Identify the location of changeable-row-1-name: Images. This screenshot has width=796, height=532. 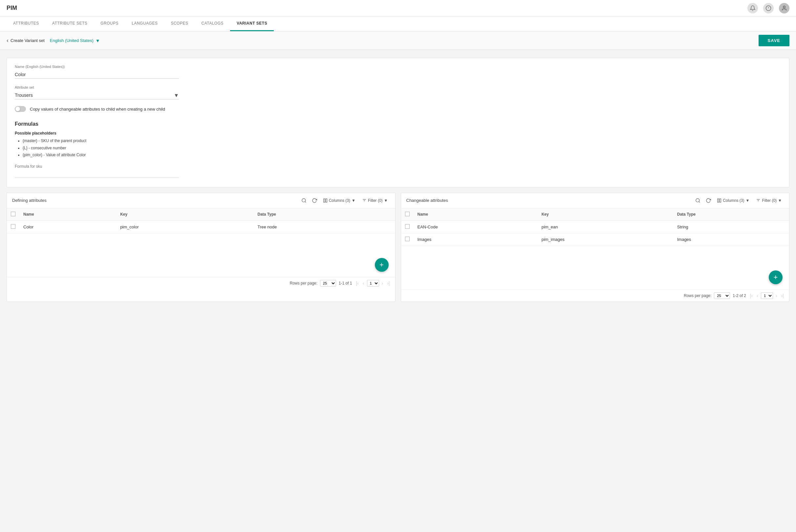
(476, 240).